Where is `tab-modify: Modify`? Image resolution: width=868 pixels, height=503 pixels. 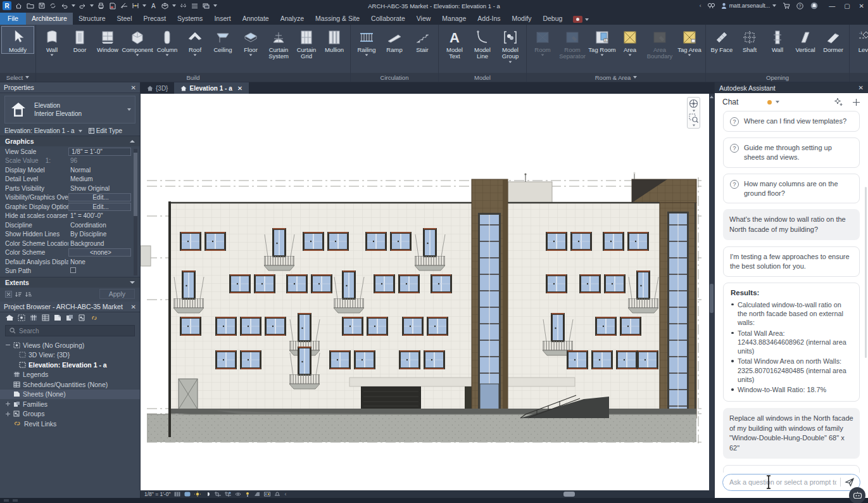 tab-modify: Modify is located at coordinates (522, 19).